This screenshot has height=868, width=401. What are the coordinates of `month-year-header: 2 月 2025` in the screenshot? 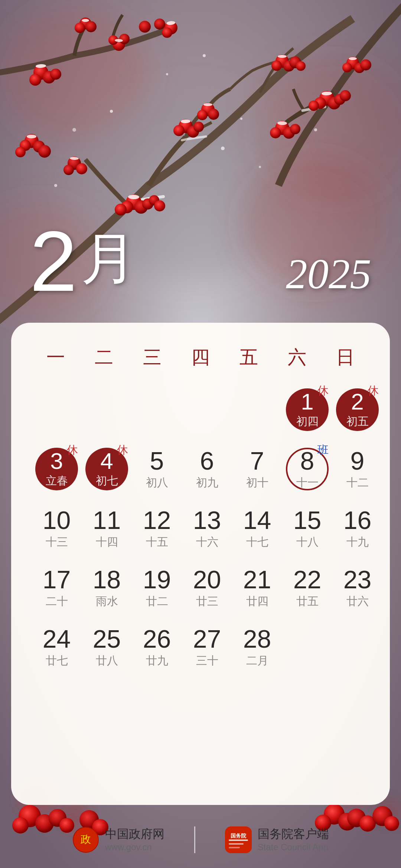 It's located at (200, 262).